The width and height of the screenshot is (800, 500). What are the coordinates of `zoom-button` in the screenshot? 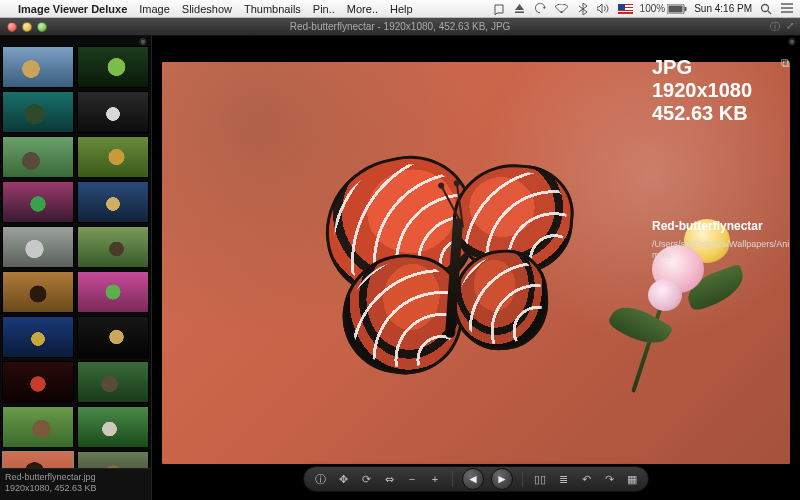 It's located at (42, 27).